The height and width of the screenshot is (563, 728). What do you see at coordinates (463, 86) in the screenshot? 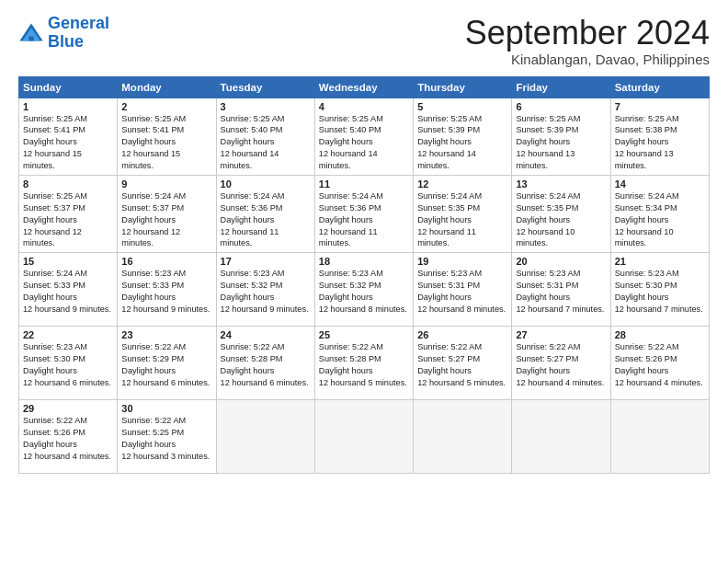
I see `col-thursday: Thursday` at bounding box center [463, 86].